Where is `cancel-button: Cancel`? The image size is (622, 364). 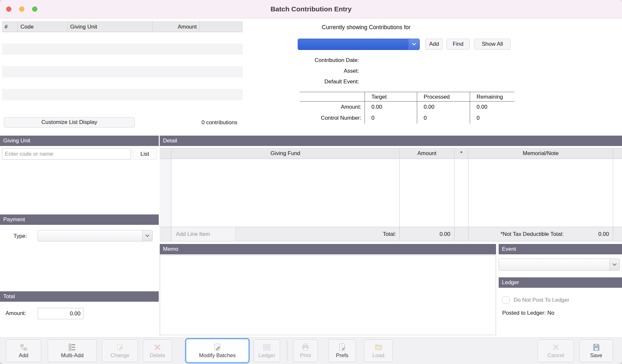
cancel-button: Cancel is located at coordinates (556, 351).